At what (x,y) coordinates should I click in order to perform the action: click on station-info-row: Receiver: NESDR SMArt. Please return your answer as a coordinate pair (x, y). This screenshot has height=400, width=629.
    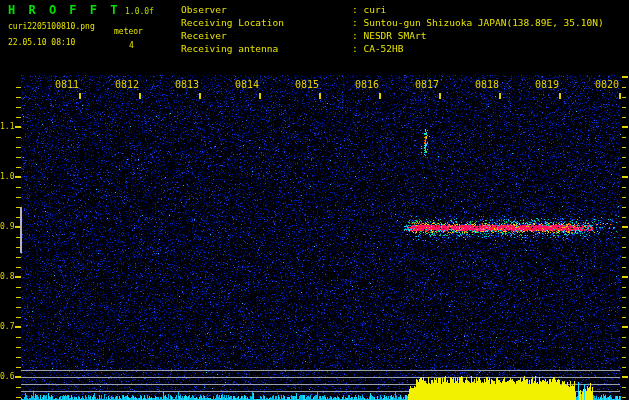
    Looking at the image, I should click on (392, 36).